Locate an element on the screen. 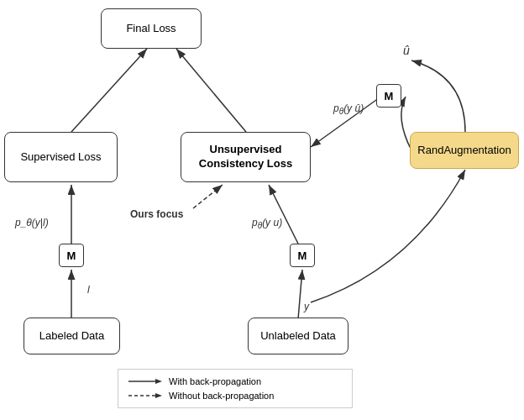  unlabeled-data-label: Unlabeled Data is located at coordinates (298, 336).